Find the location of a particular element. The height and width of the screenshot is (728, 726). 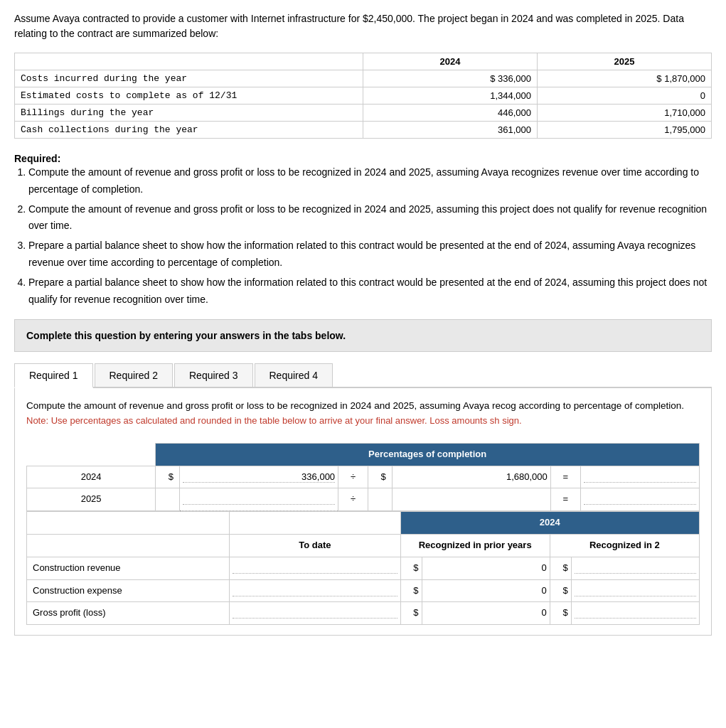

year-2025: 2025 is located at coordinates (91, 500).